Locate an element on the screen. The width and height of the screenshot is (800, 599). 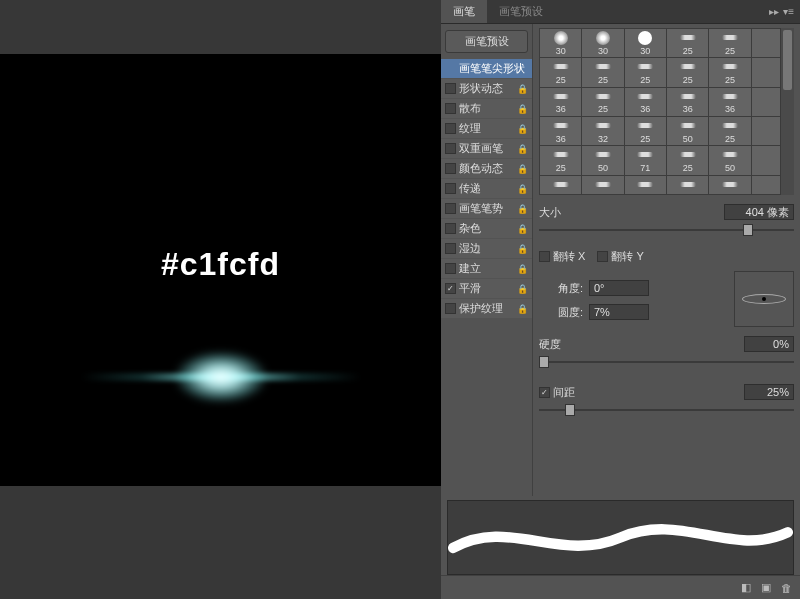
hardness-slider is located at coordinates (666, 362).